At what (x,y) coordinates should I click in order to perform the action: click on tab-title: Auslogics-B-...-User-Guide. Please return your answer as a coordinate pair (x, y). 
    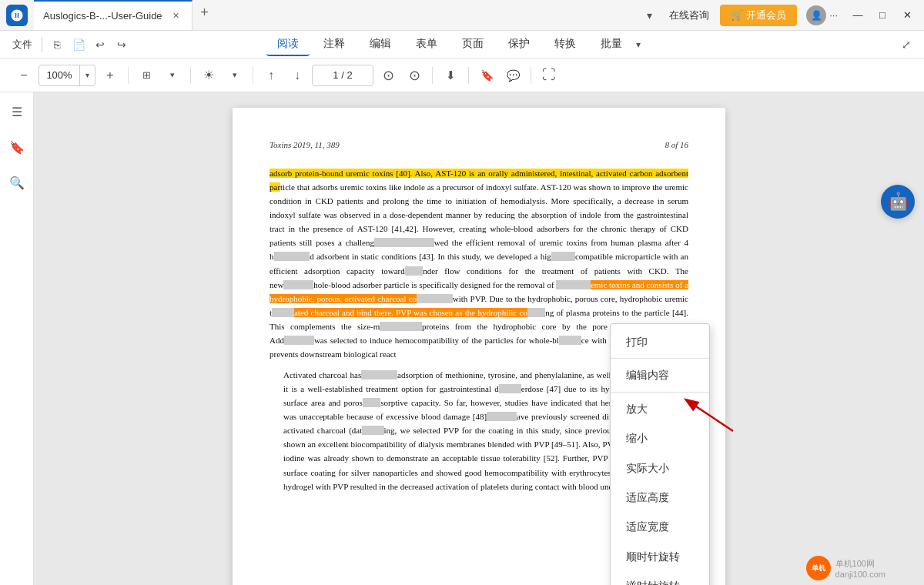
    Looking at the image, I should click on (103, 15).